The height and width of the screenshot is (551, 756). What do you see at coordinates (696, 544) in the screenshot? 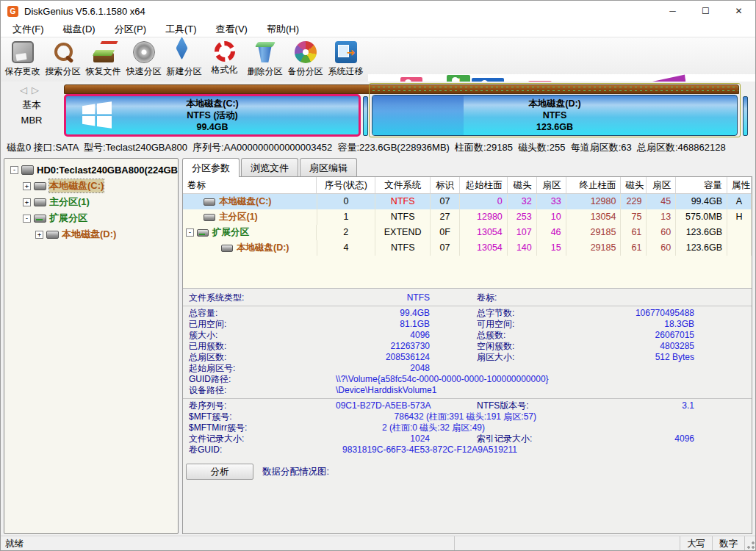
I see `status-caps: 大写` at bounding box center [696, 544].